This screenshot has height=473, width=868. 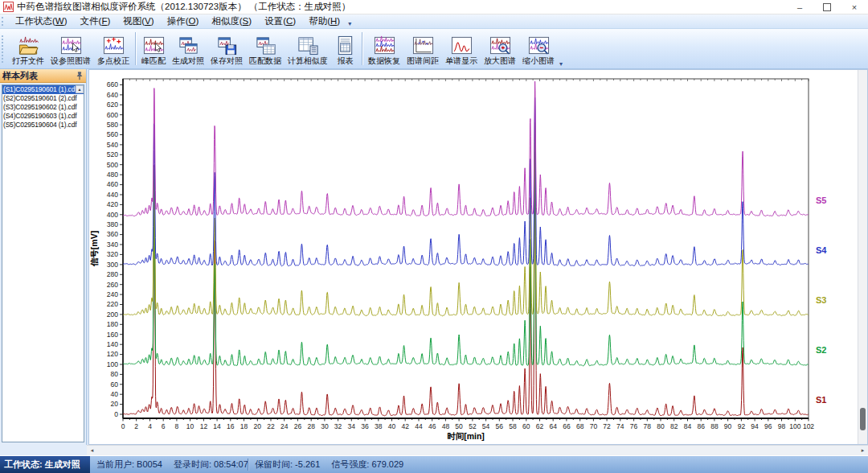 What do you see at coordinates (113, 335) in the screenshot?
I see `svg-text: 160` at bounding box center [113, 335].